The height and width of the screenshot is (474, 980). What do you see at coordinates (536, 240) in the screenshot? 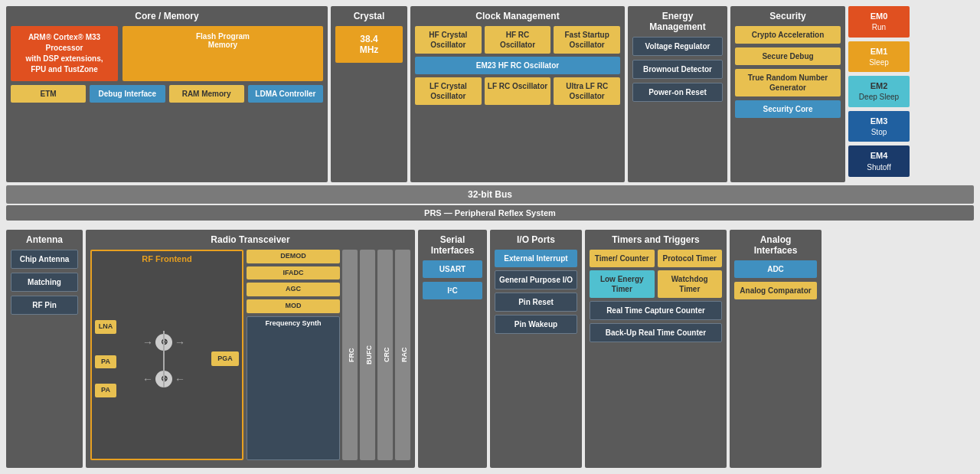
I see `io-title: I/O Ports` at bounding box center [536, 240].